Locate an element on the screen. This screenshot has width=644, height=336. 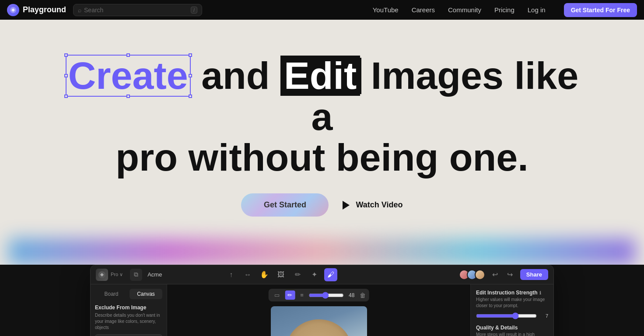
app-body: Board Canvas Exclude From Image Describe… is located at coordinates (322, 310).